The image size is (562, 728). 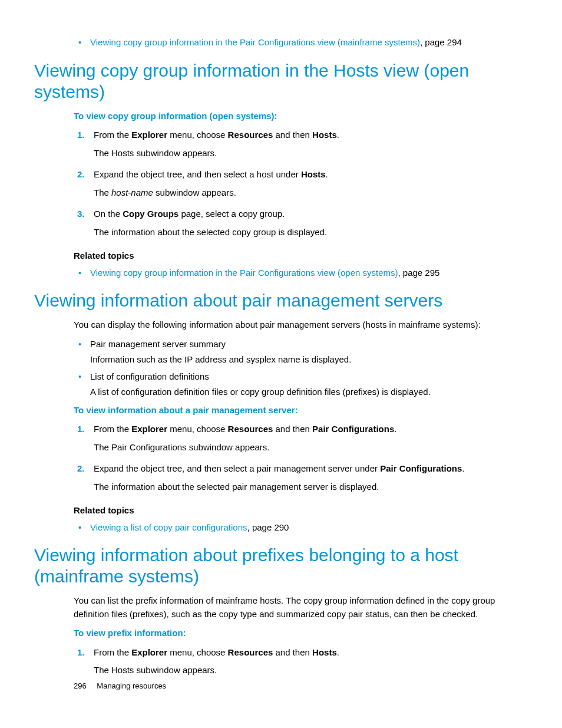 What do you see at coordinates (300, 368) in the screenshot?
I see `info-bullet-list: Pair management server summary Informati…` at bounding box center [300, 368].